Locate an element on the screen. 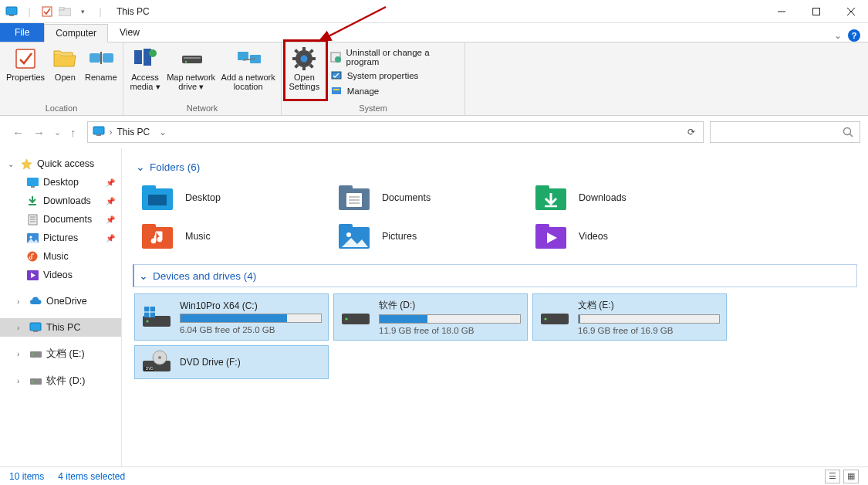  music-icon is located at coordinates (32, 256).